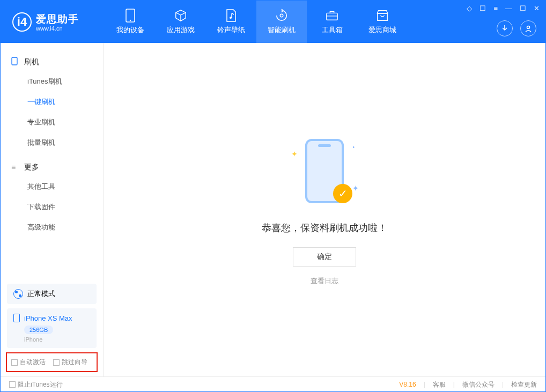 This screenshot has height=392, width=546. What do you see at coordinates (32, 62) in the screenshot?
I see `section-label: 刷机` at bounding box center [32, 62].